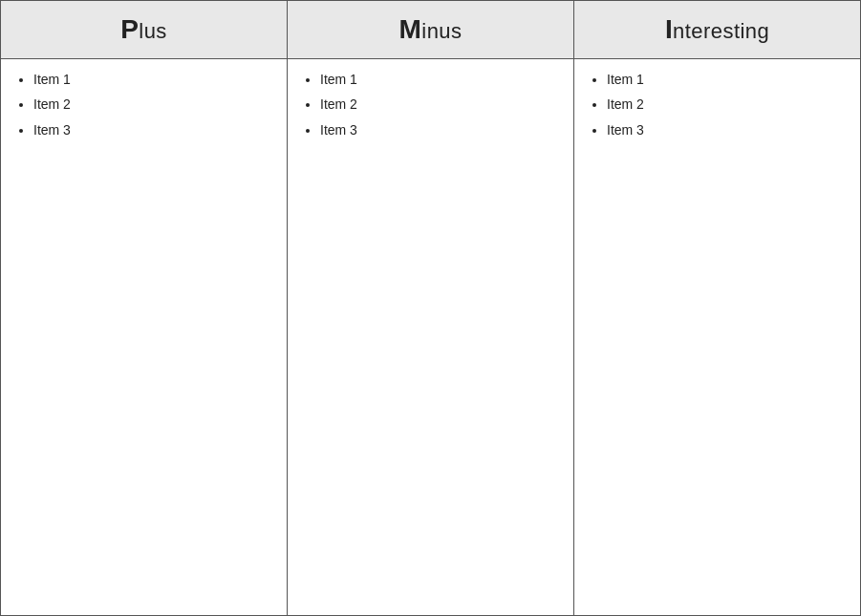  What do you see at coordinates (130, 29) in the screenshot?
I see `plus-first-letter: P` at bounding box center [130, 29].